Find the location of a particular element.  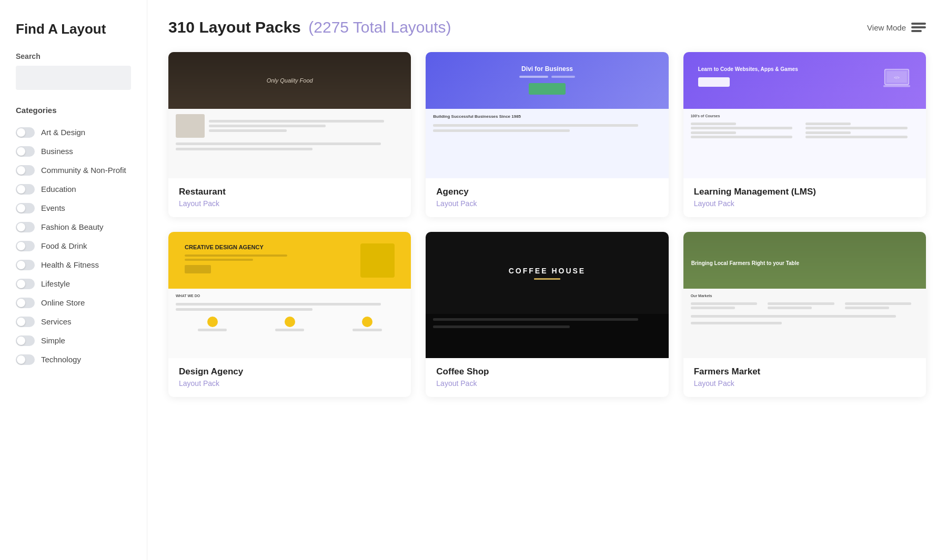

total-layouts: (2275 Total Layouts) is located at coordinates (380, 27).